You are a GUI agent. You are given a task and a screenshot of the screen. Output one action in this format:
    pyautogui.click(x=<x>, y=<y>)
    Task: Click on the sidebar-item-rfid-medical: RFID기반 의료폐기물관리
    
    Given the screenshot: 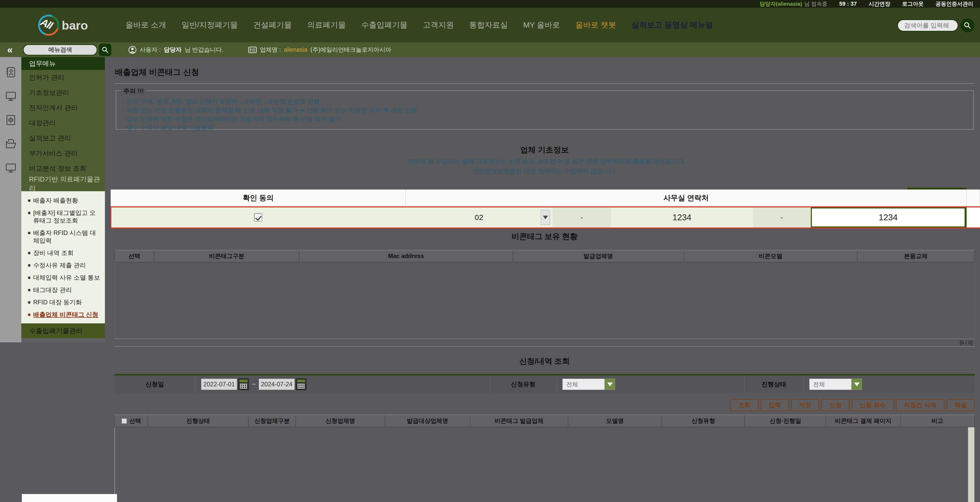 What is the action you would take?
    pyautogui.click(x=63, y=184)
    